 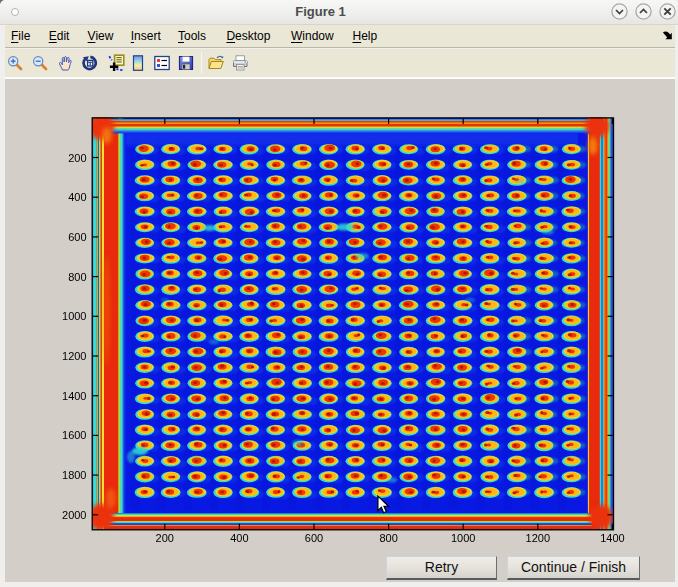 I want to click on svg-text: 2000, so click(x=74, y=515).